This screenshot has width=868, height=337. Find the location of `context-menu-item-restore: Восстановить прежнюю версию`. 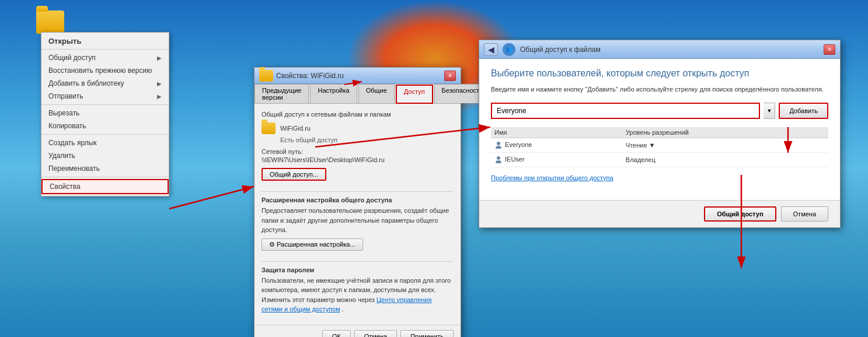

context-menu-item-restore: Восстановить прежнюю версию is located at coordinates (105, 71).